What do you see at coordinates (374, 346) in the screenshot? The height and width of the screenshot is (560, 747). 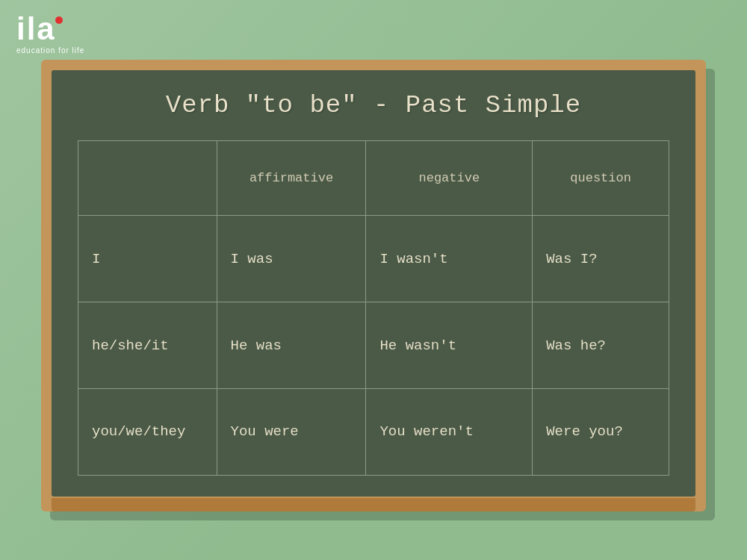 I see `table-row: he/she/itHe wasHe wasn'tWas he?` at bounding box center [374, 346].